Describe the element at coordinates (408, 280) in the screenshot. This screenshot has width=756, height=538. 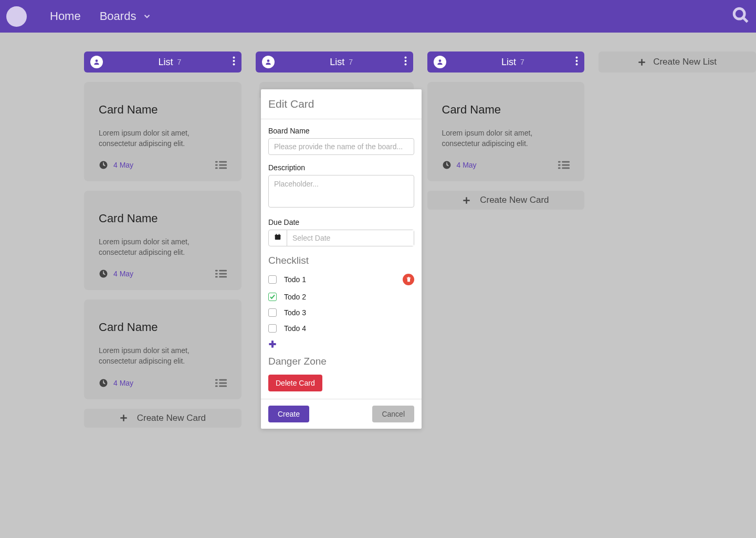
I see `trash-icon` at that location.